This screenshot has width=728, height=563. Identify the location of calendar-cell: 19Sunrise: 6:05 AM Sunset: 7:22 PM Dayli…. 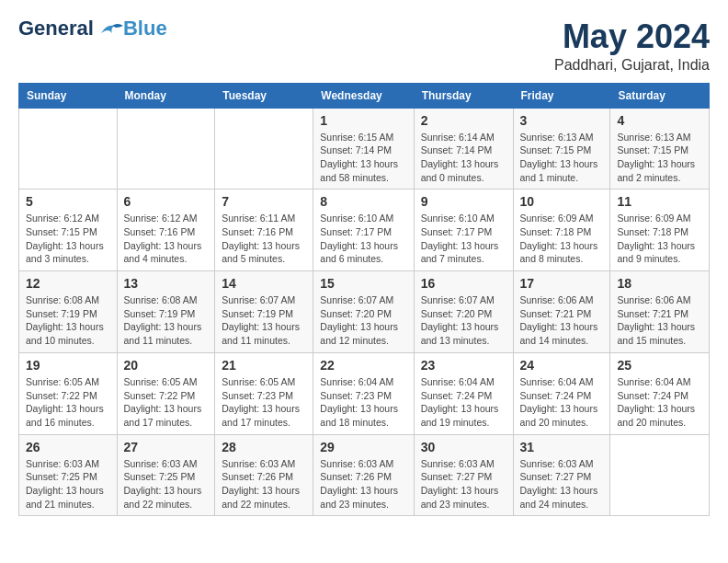
(68, 394).